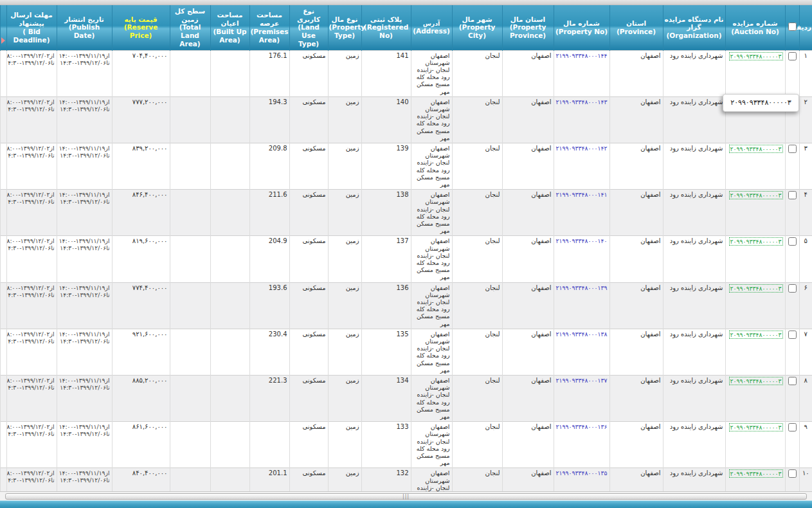  I want to click on property-no-link: ۲۱۹۹۰۹۳۳۴۸۰۰۰۱۳۷, so click(582, 381).